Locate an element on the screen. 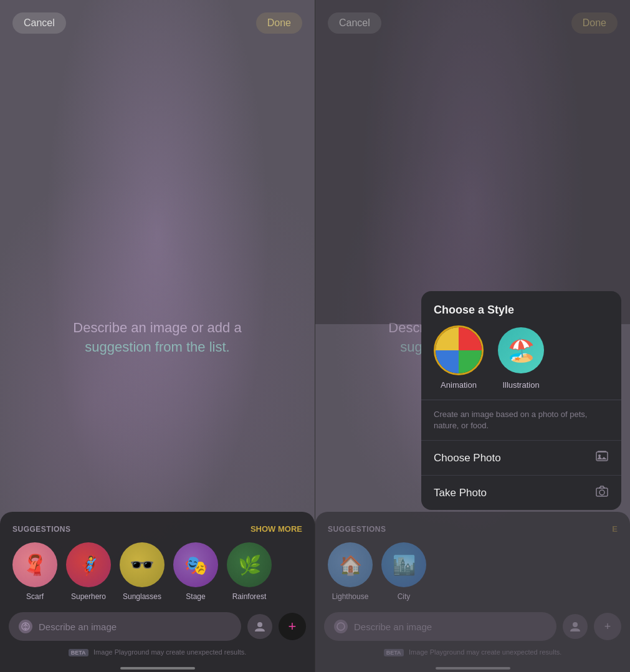 This screenshot has width=630, height=672. choose-photo-label: Choose Photo is located at coordinates (467, 458).